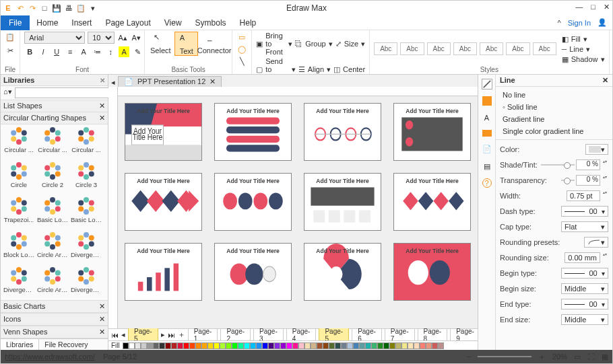 This screenshot has height=364, width=613. Describe the element at coordinates (10, 50) in the screenshot. I see `cut-button: ✂` at that location.